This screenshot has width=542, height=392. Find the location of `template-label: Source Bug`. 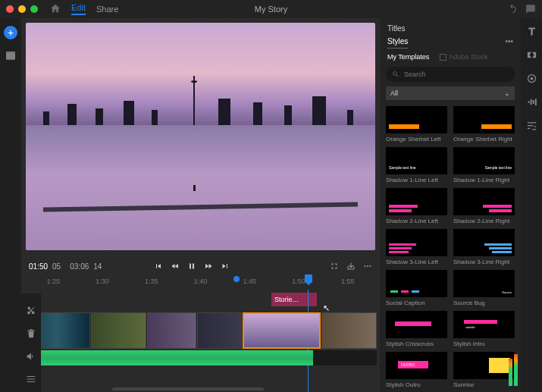

template-label: Source Bug is located at coordinates (484, 303).